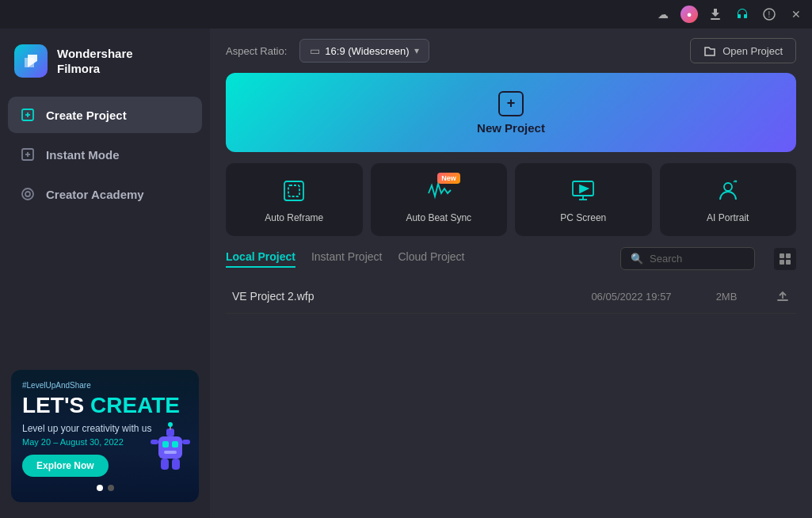 The image size is (812, 518). I want to click on new-project-label: New Project, so click(511, 128).